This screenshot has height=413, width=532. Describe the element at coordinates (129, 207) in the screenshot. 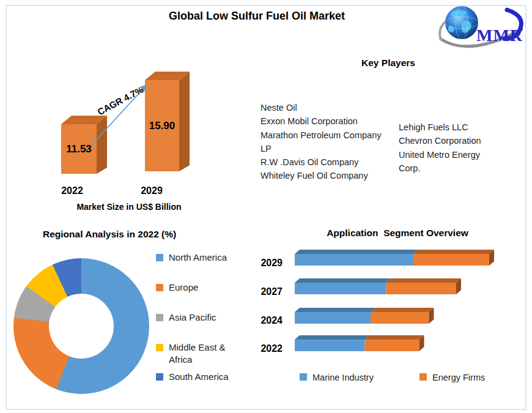

I see `market-size-caption: Market Size in US$ Billion` at that location.